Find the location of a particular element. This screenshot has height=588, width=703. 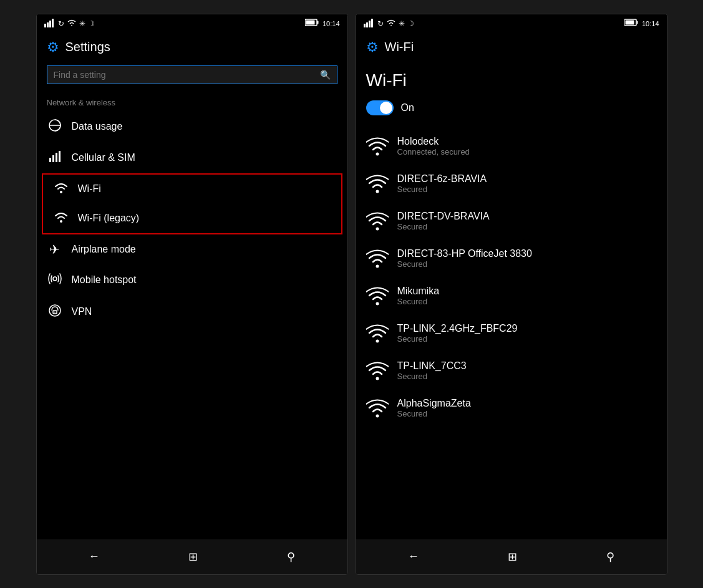

network-tplink7cc3: TP-LINK_7CC3 Secured is located at coordinates (511, 371).